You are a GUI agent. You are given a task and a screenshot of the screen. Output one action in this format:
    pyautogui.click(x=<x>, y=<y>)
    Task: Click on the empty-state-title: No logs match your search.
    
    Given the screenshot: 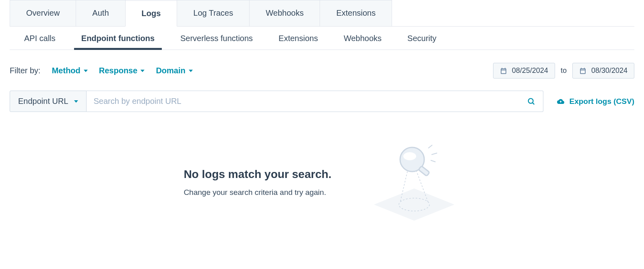 What is the action you would take?
    pyautogui.click(x=258, y=174)
    